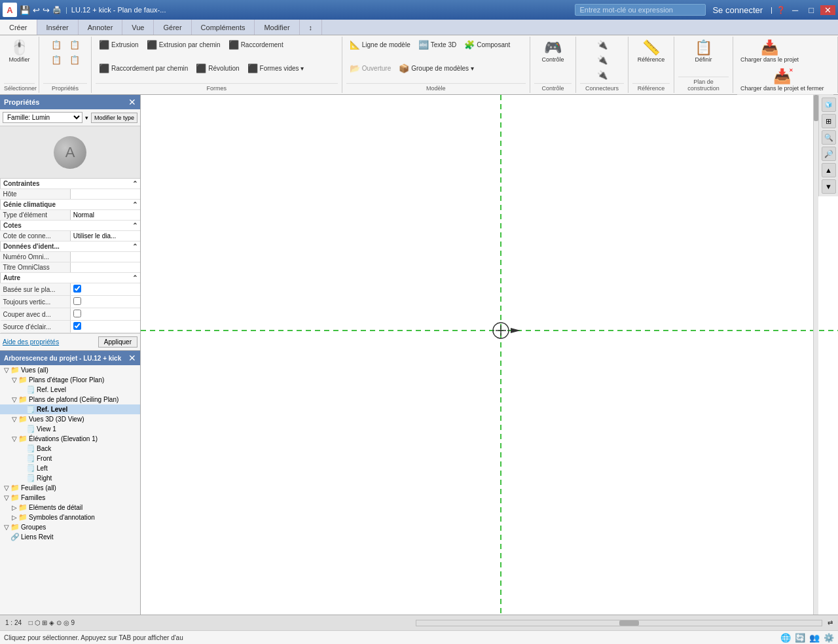  What do you see at coordinates (105, 236) in the screenshot?
I see `prop-cote-value: Utiliser le dia...` at bounding box center [105, 236].